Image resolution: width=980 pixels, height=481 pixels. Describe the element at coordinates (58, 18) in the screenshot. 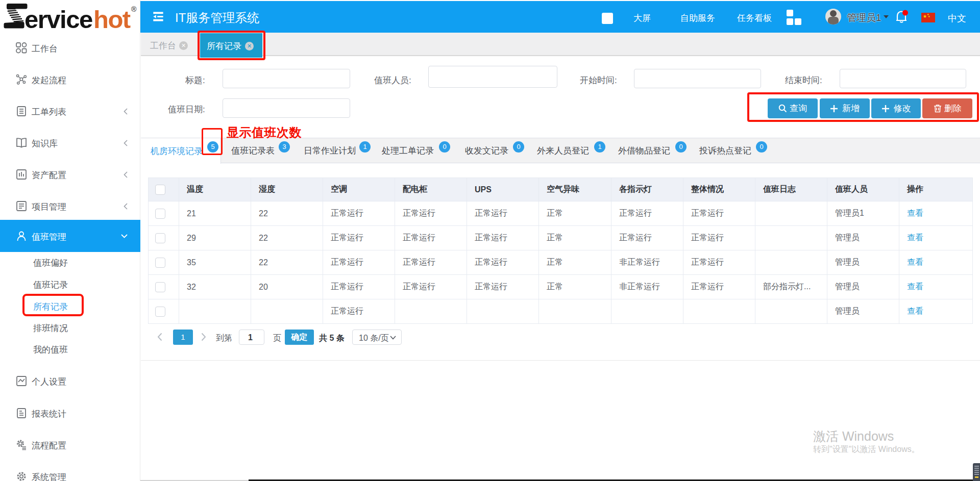

I see `svg-text: ervice` at that location.